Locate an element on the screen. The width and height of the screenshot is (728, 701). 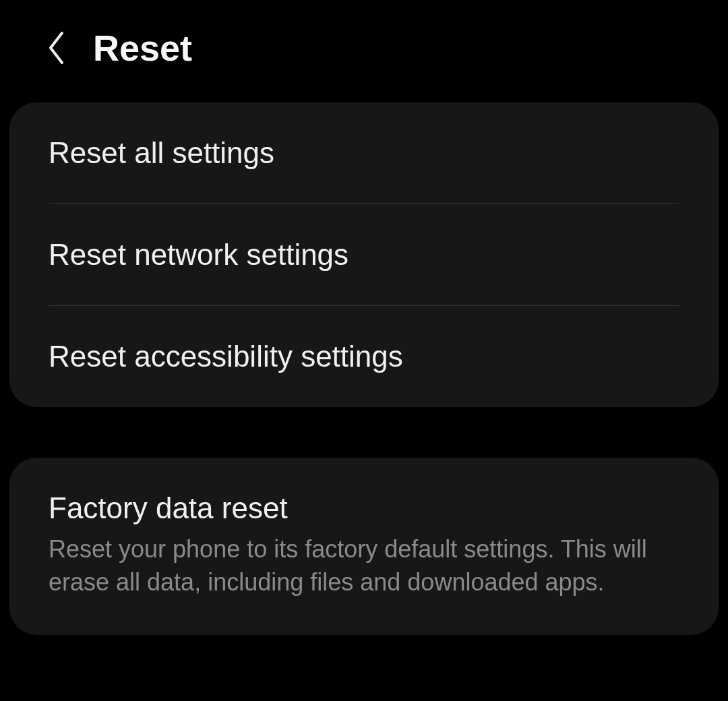
list-item-title: Reset all settings is located at coordinates (364, 153).